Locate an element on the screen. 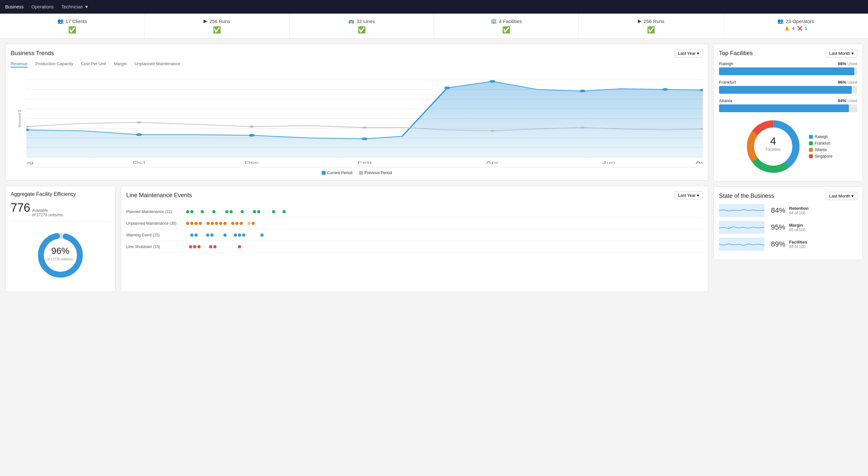  runs2-count: 256 Runs is located at coordinates (654, 21).